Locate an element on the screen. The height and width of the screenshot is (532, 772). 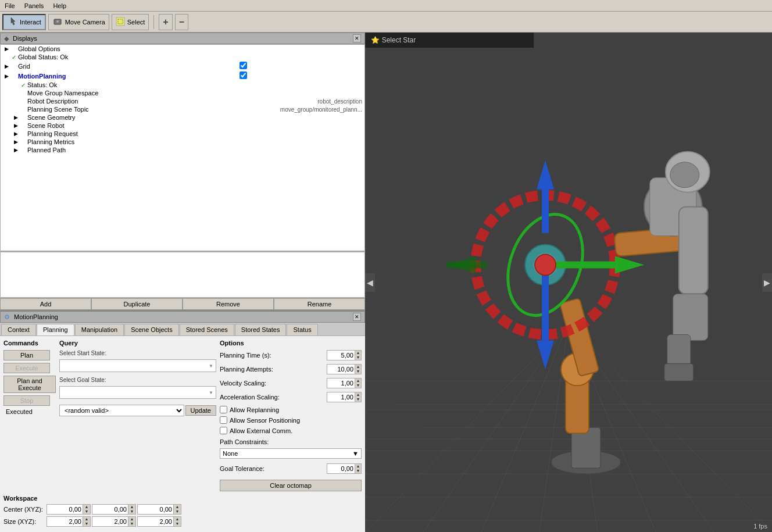
displays-close-button: ✕ is located at coordinates (357, 38).